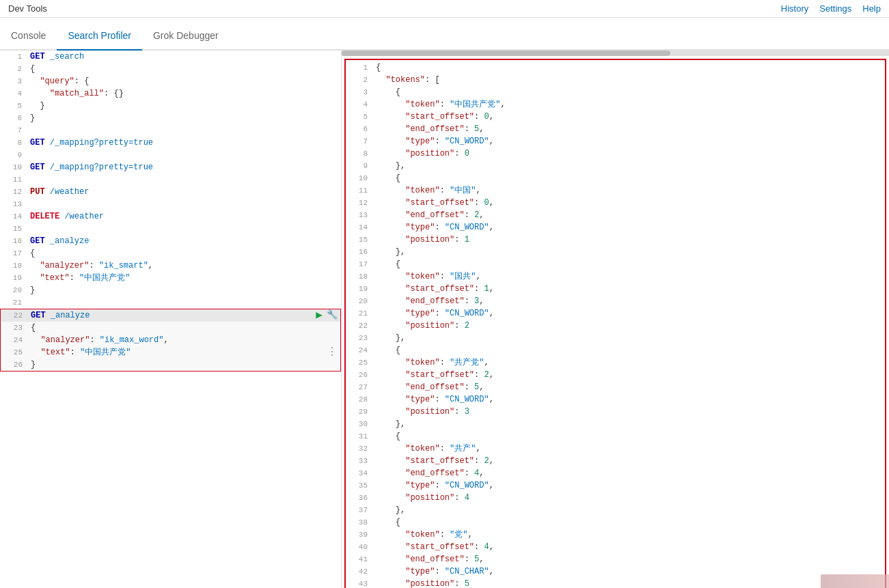 The width and height of the screenshot is (889, 588). Describe the element at coordinates (629, 350) in the screenshot. I see `out-line-content-24: {` at that location.